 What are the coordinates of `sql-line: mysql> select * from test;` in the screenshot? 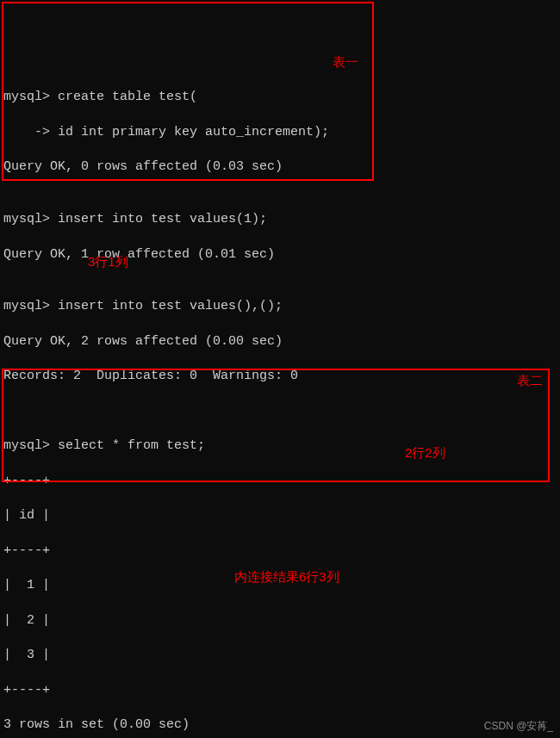 It's located at (280, 446).